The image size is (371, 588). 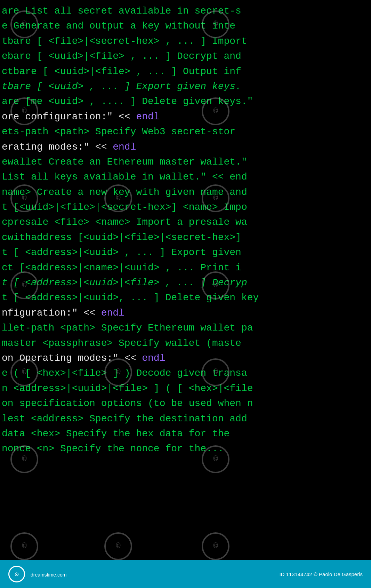 What do you see at coordinates (186, 237) in the screenshot?
I see `code-line: cwithaddress [<uuid>|<file>|<secret-hex>…` at bounding box center [186, 237].